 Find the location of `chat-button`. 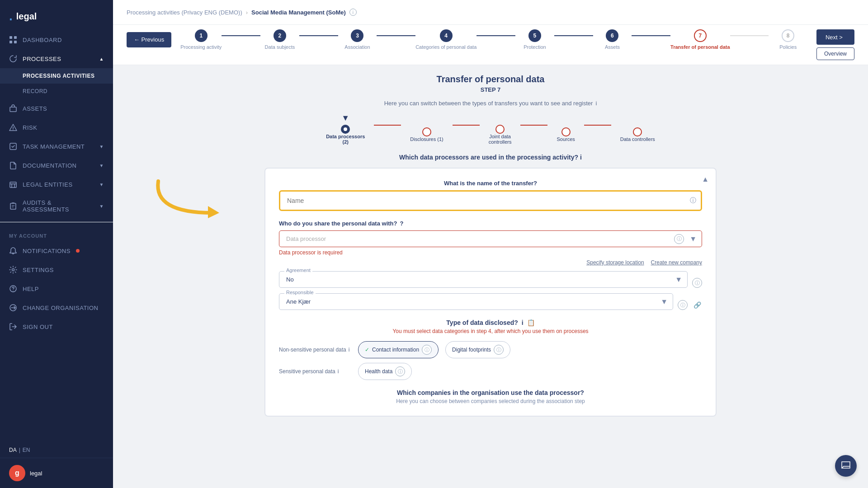

chat-button is located at coordinates (846, 466).